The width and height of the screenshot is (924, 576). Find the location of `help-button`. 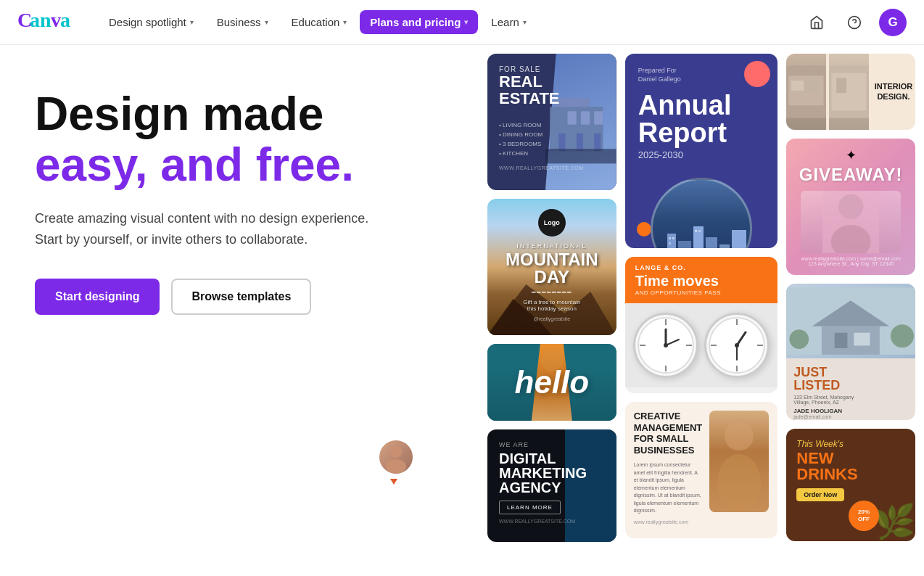

help-button is located at coordinates (854, 22).